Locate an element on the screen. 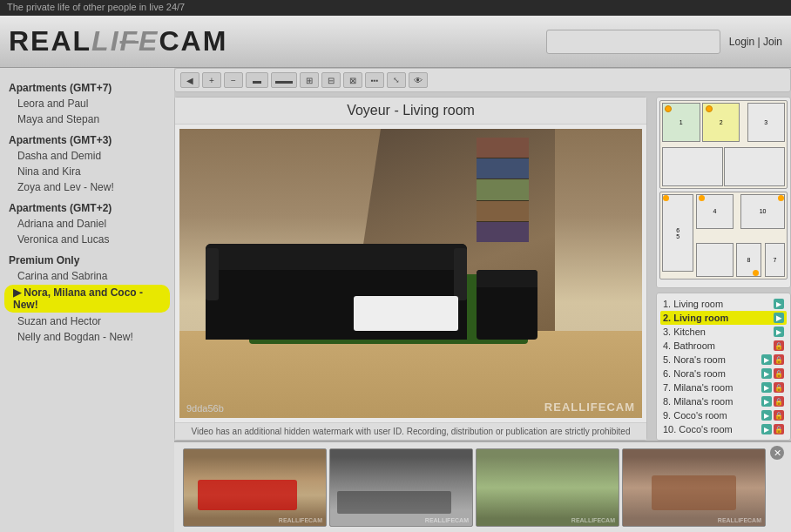 The width and height of the screenshot is (791, 532). camera-9-icons: ▶ 🔒 is located at coordinates (773, 415).